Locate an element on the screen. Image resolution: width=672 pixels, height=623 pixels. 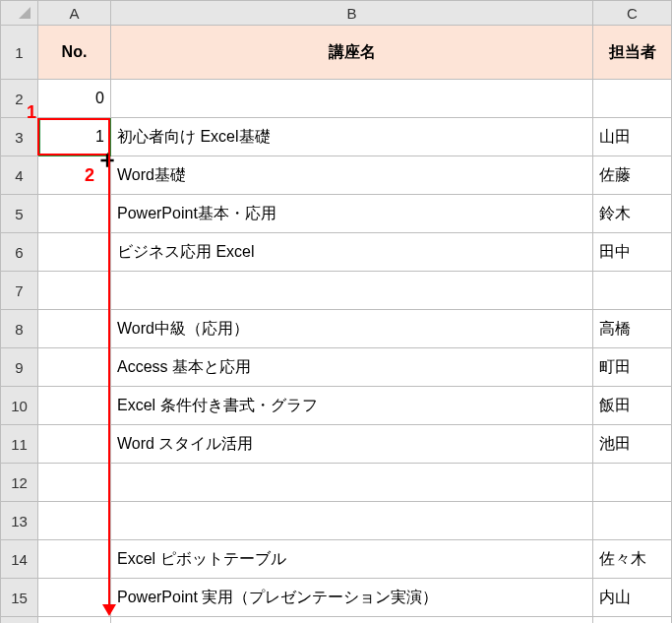
cell: ビジネス応用 Excel is located at coordinates (352, 252).